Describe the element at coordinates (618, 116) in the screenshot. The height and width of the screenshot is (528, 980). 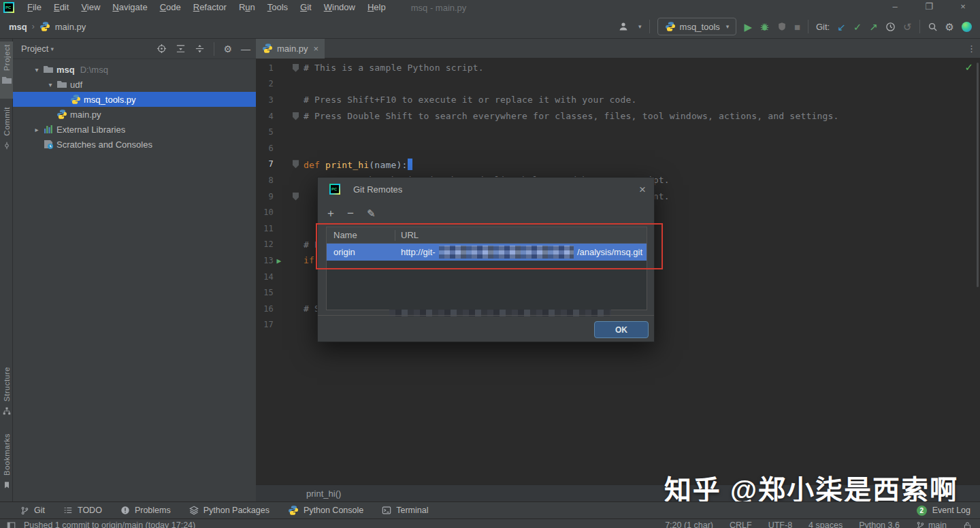
I see `code-line-4: 4 # Press Double Shift to search everywh…` at that location.